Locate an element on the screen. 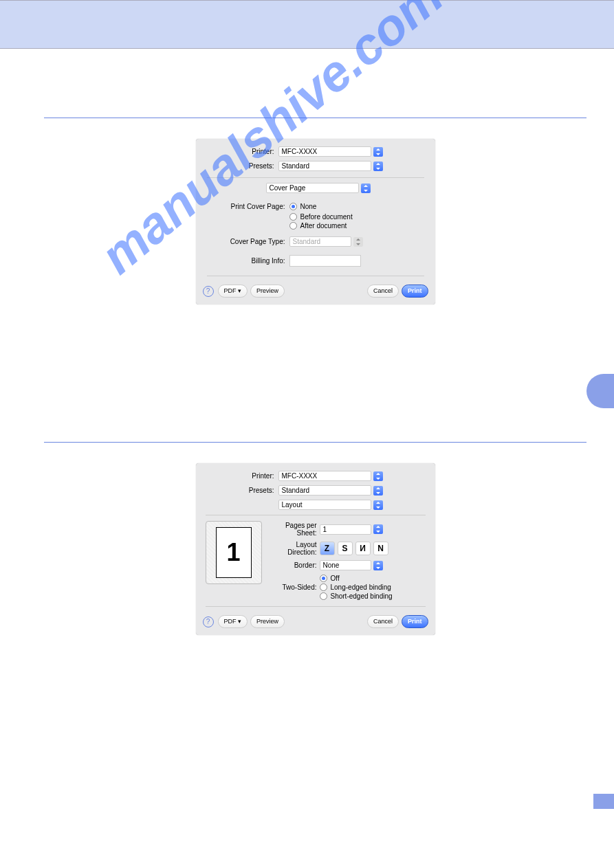 The image size is (614, 868). border-label: Border: is located at coordinates (294, 565).